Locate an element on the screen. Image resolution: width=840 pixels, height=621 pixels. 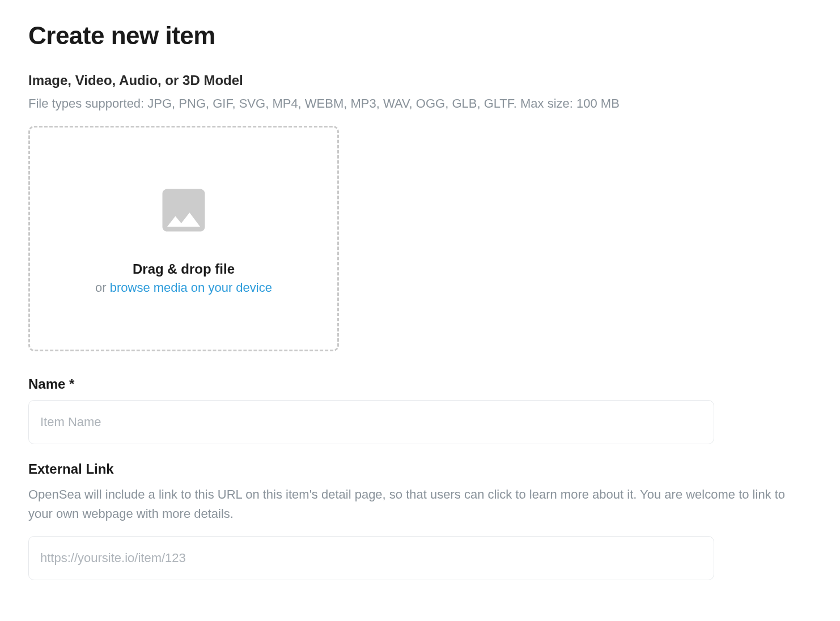
image-placeholder-icon is located at coordinates (184, 210).